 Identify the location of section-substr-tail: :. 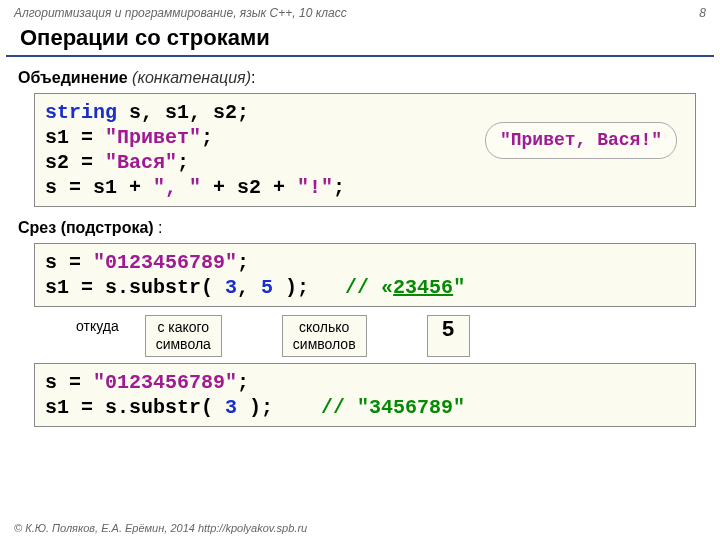
(158, 228).